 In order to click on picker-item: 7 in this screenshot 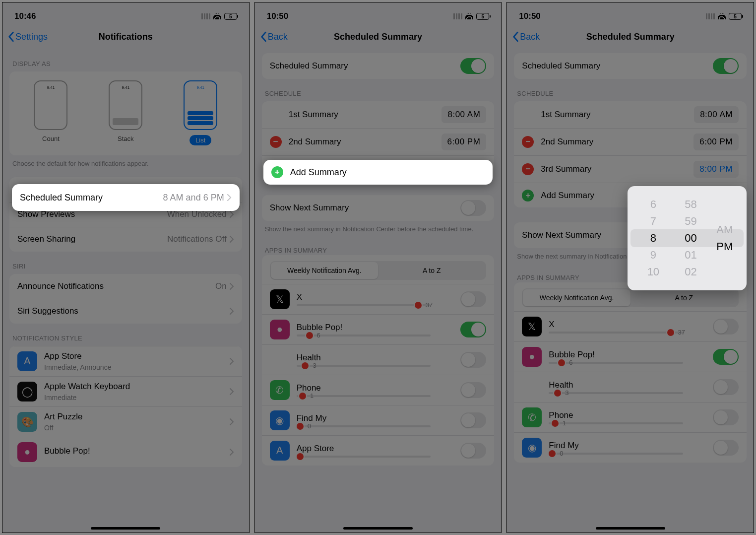, I will do `click(653, 221)`.